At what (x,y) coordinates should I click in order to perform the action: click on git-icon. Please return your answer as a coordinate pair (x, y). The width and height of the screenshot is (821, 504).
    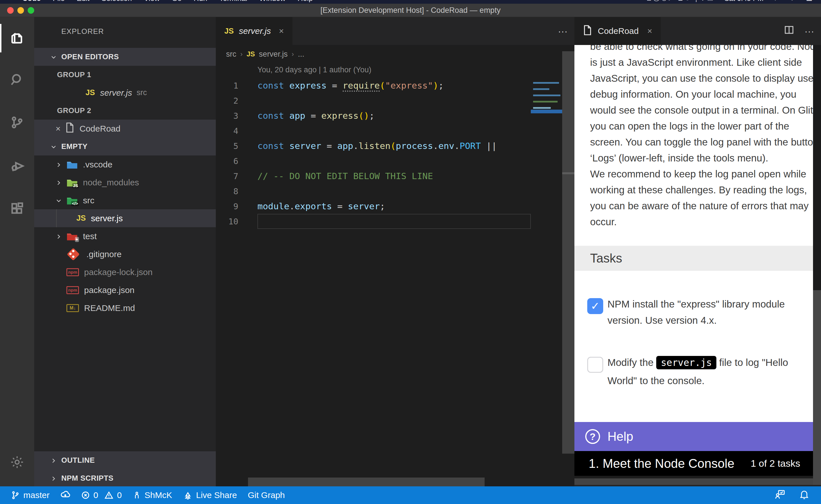
    Looking at the image, I should click on (73, 254).